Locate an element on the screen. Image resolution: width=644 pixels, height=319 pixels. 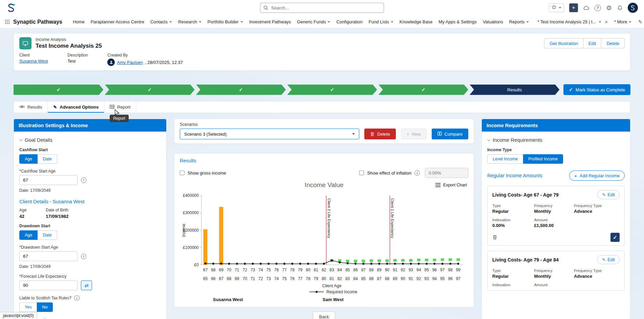
nav-item-home: Home is located at coordinates (79, 22).